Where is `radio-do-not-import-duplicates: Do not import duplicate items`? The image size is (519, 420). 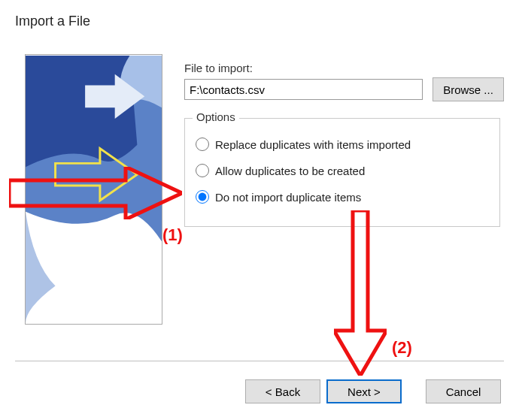 radio-do-not-import-duplicates: Do not import duplicate items is located at coordinates (278, 197).